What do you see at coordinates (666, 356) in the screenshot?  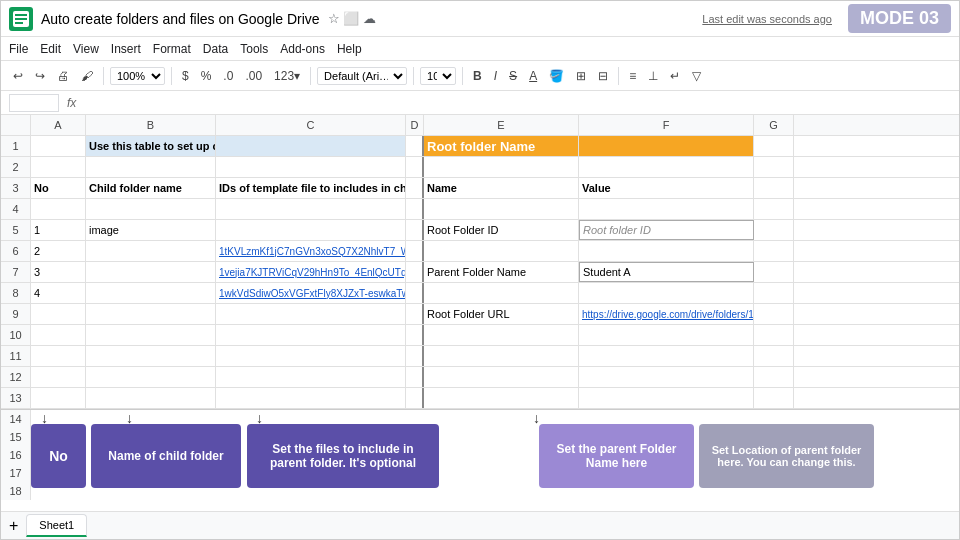 I see `cell-F11` at bounding box center [666, 356].